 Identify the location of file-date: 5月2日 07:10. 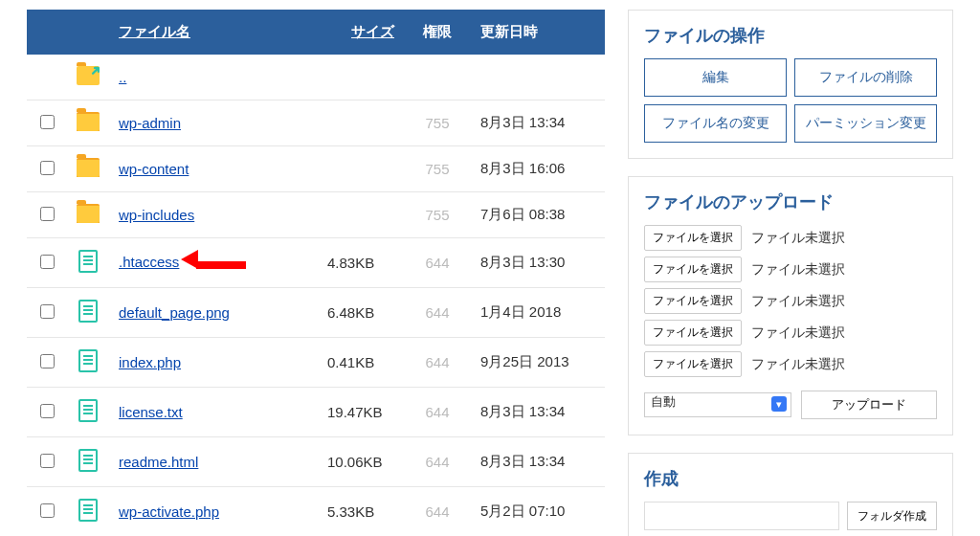
(538, 512).